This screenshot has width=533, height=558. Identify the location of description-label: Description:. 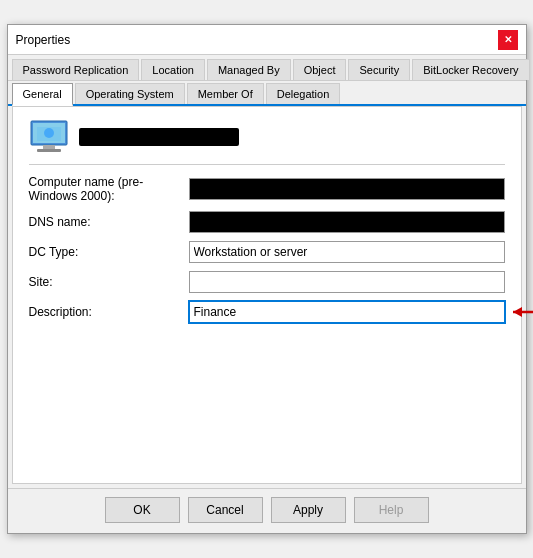
(109, 312).